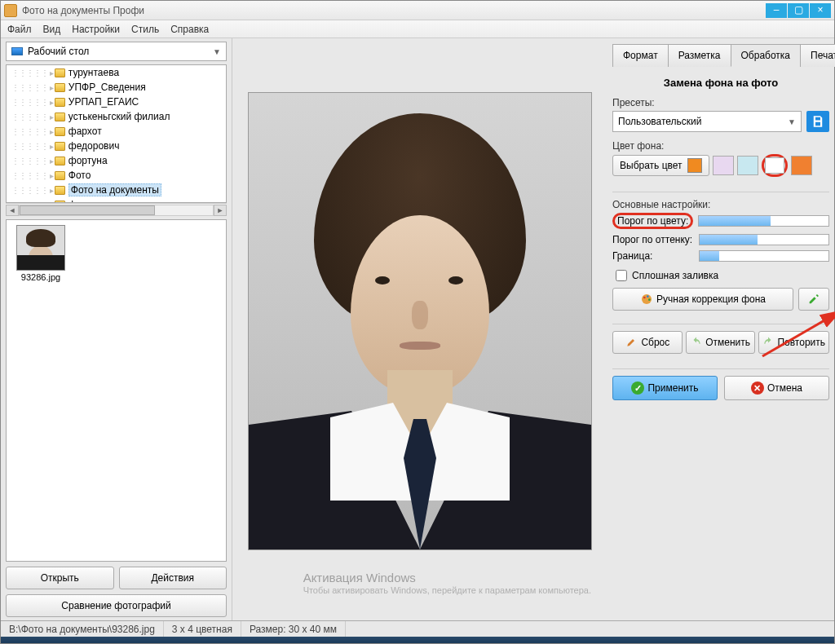  I want to click on pick-color-button: Выбрать цвет, so click(660, 165).